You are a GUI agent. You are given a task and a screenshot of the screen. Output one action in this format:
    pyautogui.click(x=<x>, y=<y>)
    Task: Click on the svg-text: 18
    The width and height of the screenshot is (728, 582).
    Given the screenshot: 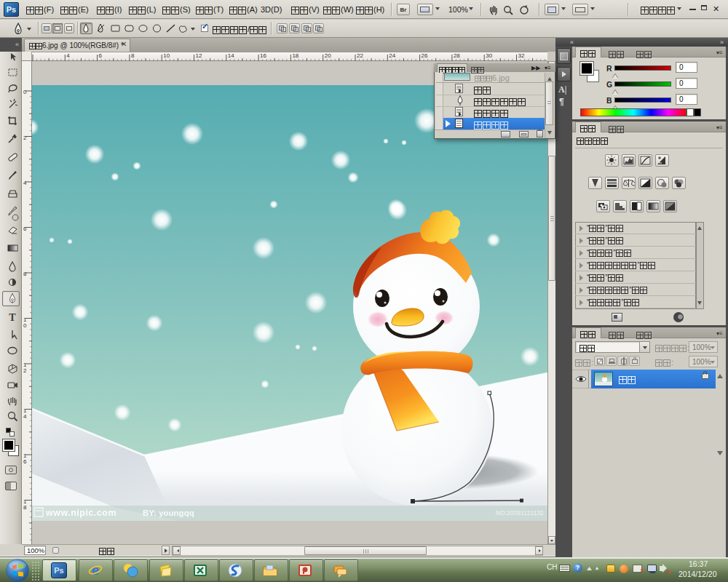 What is the action you would take?
    pyautogui.click(x=296, y=55)
    